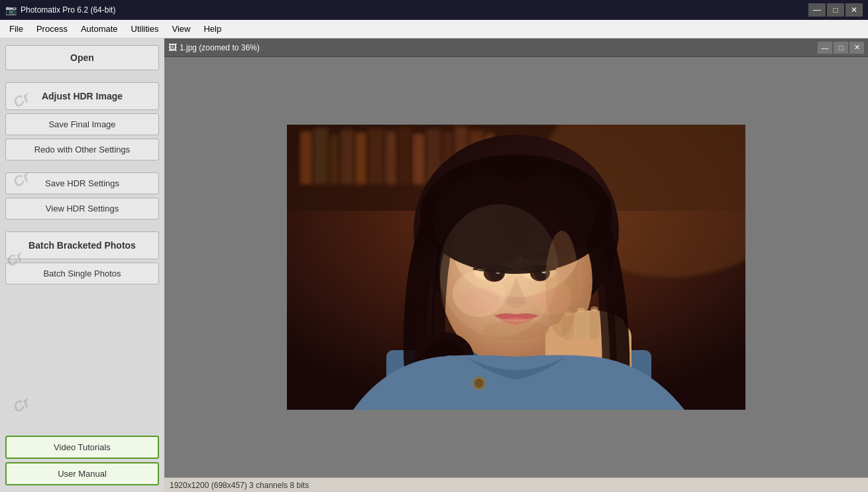 The width and height of the screenshot is (868, 492). What do you see at coordinates (82, 125) in the screenshot?
I see `save-final-button: Save Final Image` at bounding box center [82, 125].